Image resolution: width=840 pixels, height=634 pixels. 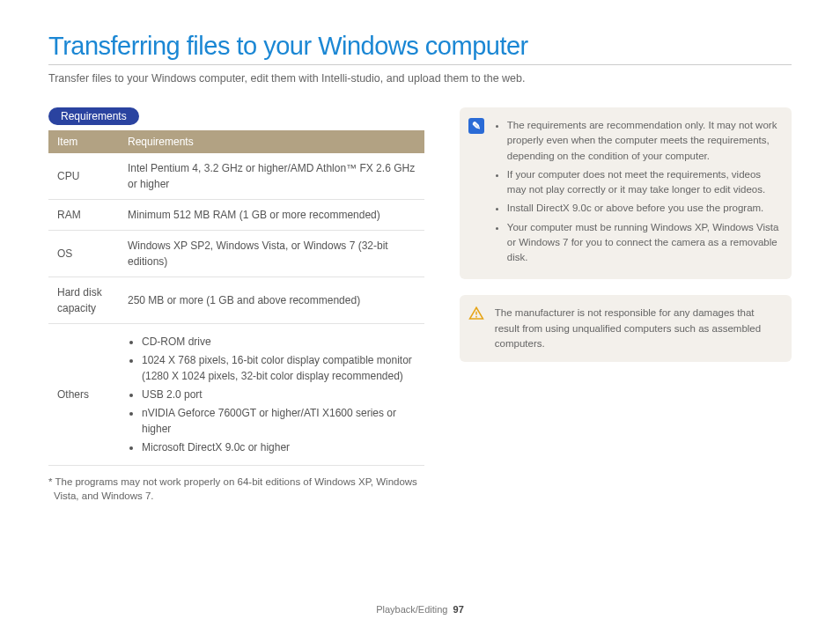 What do you see at coordinates (628, 328) in the screenshot?
I see `warning-text: The manufacturer is not responsible for …` at bounding box center [628, 328].